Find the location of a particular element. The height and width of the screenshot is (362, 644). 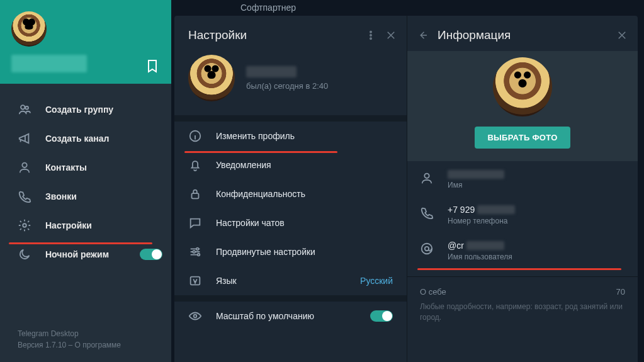

drawer-item-new-group: Создать группу is located at coordinates (86, 110).